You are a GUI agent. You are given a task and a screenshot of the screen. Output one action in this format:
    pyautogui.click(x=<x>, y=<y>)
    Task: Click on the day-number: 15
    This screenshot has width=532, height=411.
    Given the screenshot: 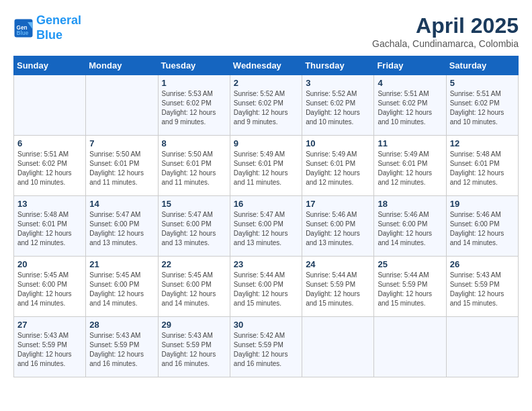 What is the action you would take?
    pyautogui.click(x=194, y=204)
    